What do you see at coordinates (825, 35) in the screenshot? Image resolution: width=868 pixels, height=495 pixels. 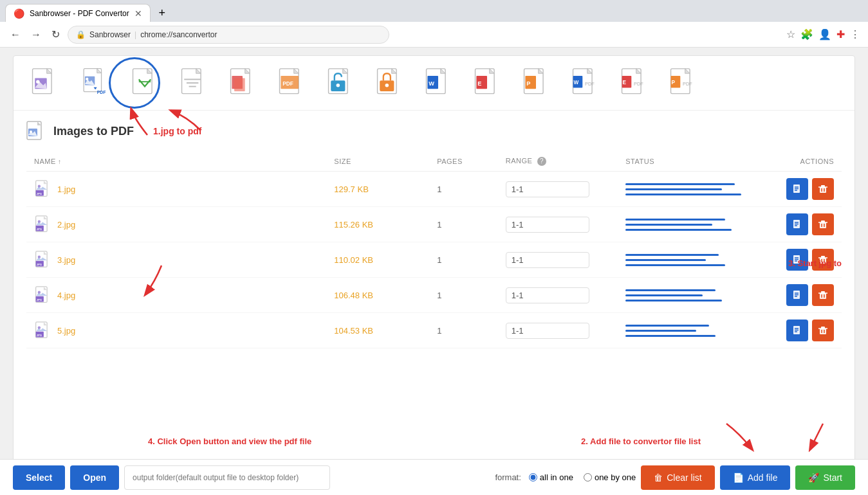 I see `user-icon: 👤` at bounding box center [825, 35].